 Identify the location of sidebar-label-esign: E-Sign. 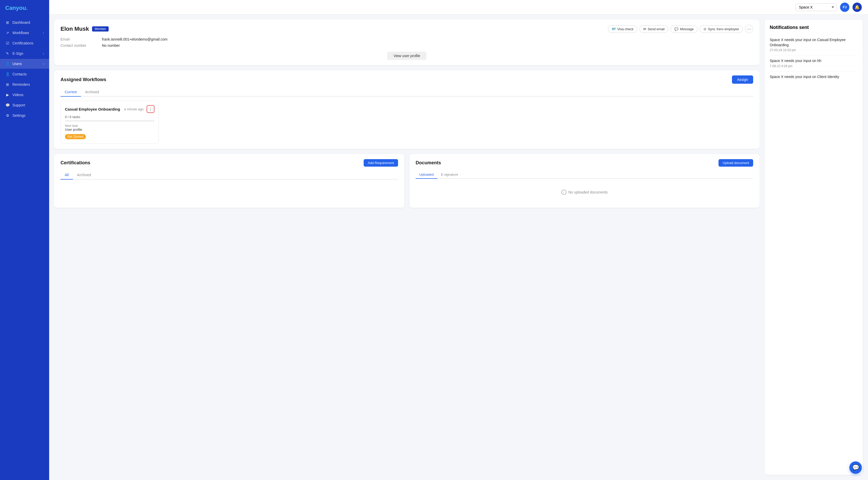
(18, 54).